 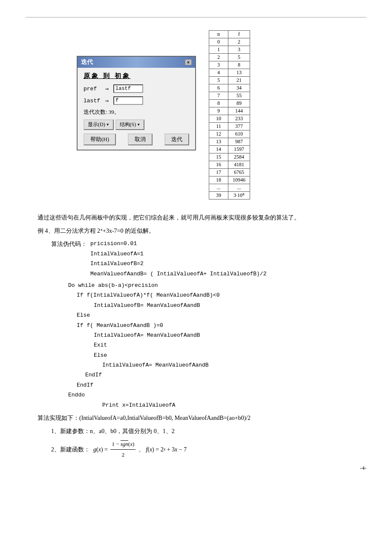 I want to click on table-row: 02, so click(x=230, y=42).